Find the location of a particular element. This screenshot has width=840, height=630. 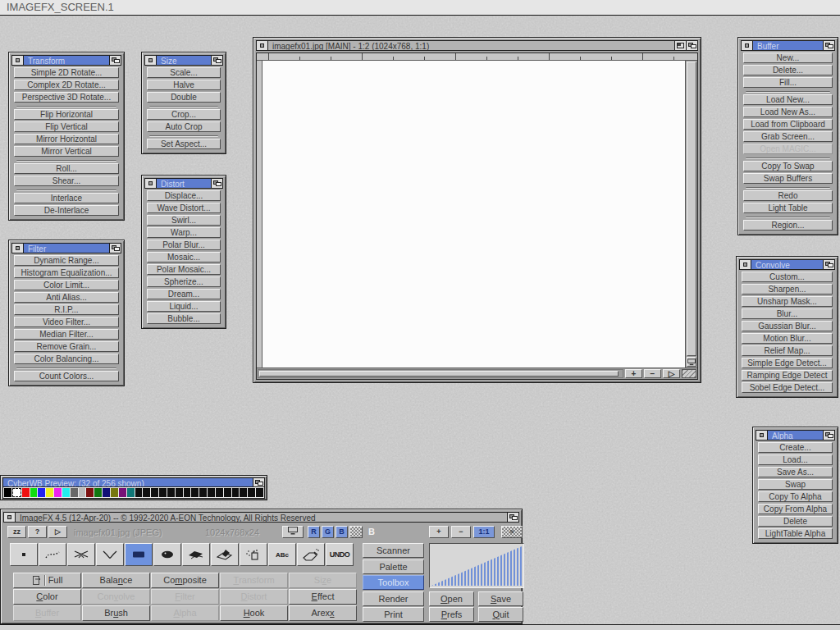

text-tool-button: ABc is located at coordinates (282, 555).